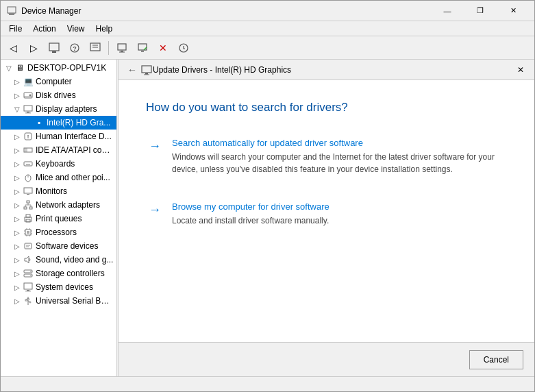 Image resolution: width=535 pixels, height=392 pixels. Describe the element at coordinates (28, 109) in the screenshot. I see `display-icon` at that location.